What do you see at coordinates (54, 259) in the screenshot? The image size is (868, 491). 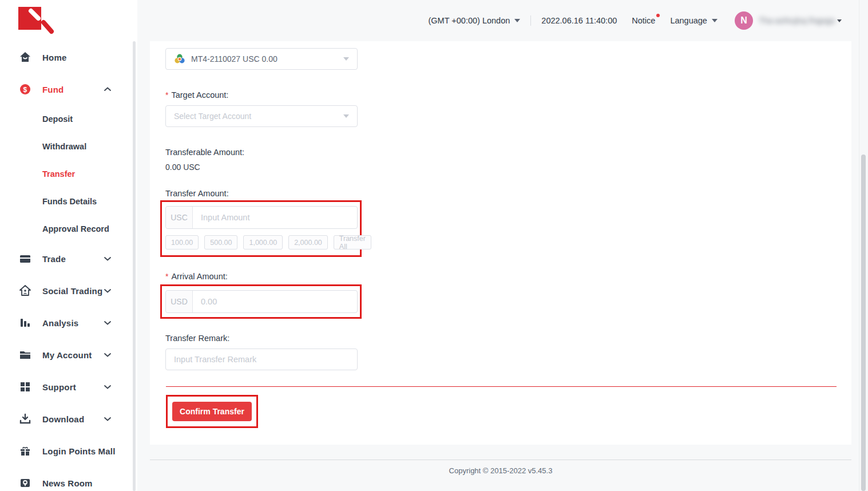 I see `sidebar-item-label: Trade` at bounding box center [54, 259].